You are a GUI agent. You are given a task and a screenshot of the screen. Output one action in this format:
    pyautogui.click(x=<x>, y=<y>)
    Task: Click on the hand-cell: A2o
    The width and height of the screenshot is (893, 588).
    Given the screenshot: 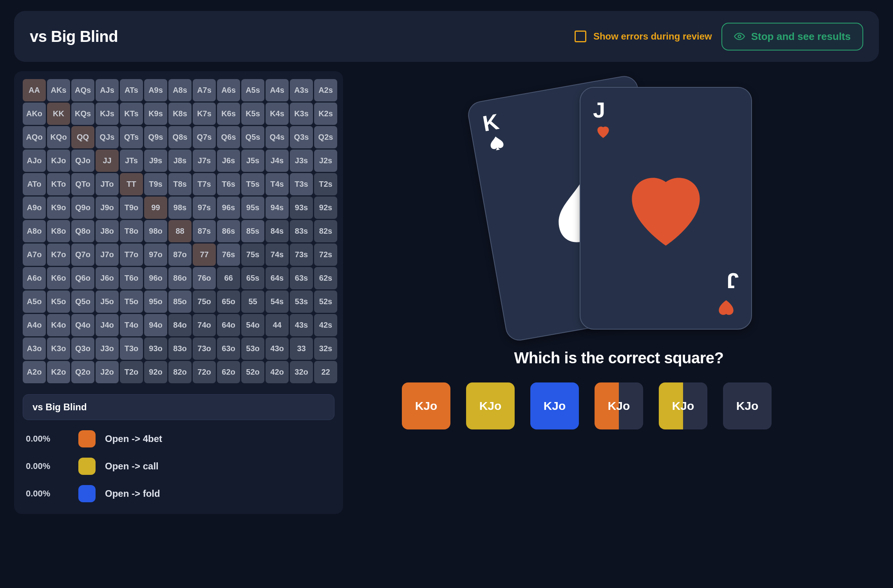 What is the action you would take?
    pyautogui.click(x=34, y=372)
    